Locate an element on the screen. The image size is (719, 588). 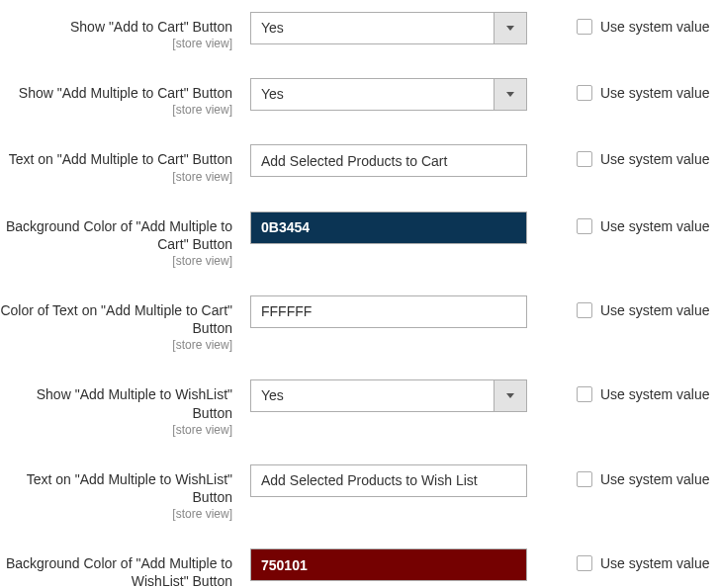
field-label: Show "Add to Cart" Button is located at coordinates (117, 27).